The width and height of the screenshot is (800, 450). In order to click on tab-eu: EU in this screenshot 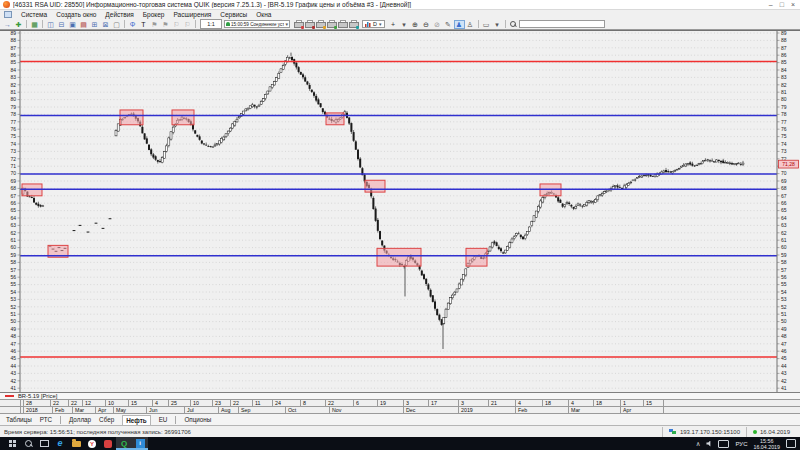, I will do `click(164, 420)`.